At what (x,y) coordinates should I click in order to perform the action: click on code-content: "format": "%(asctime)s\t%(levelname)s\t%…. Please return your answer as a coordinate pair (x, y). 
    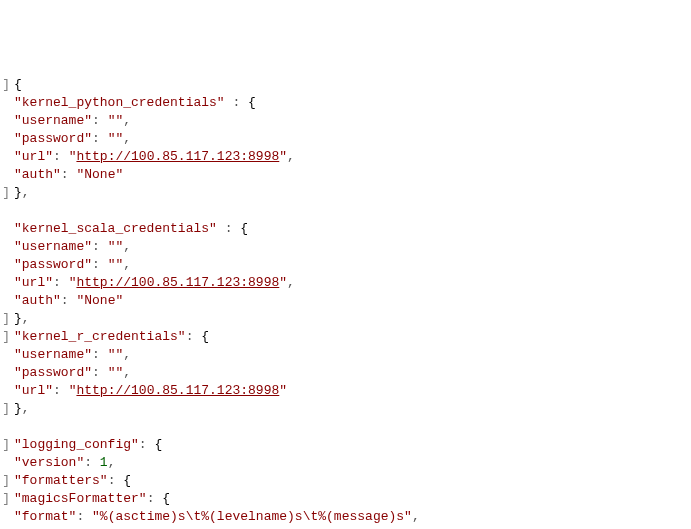
    Looking at the image, I should click on (216, 516).